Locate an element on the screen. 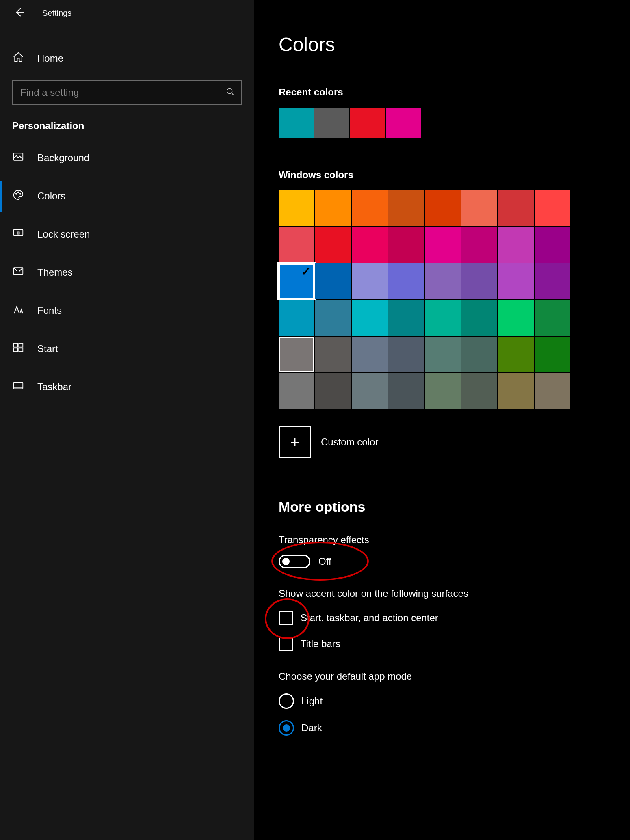 The image size is (630, 840). radio-light-label: Light is located at coordinates (312, 701).